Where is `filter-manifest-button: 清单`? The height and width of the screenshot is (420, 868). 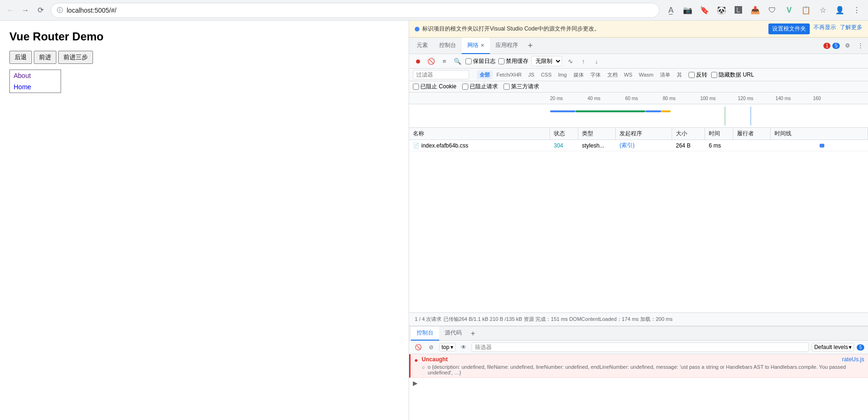 filter-manifest-button: 清单 is located at coordinates (665, 75).